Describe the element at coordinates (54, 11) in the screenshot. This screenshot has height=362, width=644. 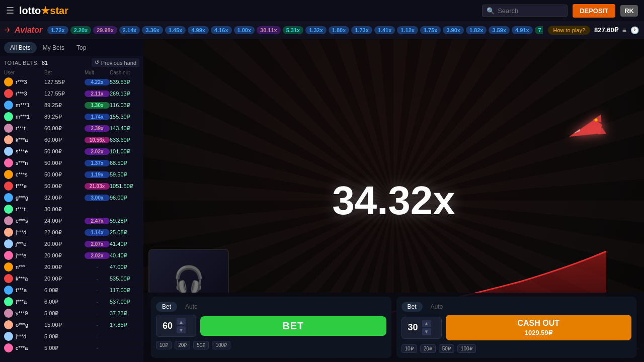
I see `logo-star: ★star` at that location.